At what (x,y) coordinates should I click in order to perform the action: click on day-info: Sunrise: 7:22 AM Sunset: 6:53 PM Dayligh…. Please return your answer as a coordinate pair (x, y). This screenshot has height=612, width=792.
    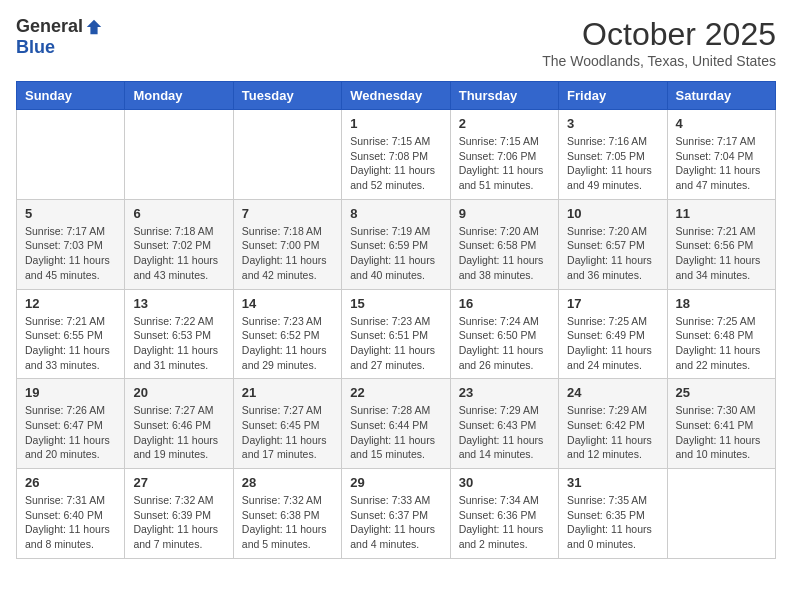
    Looking at the image, I should click on (178, 344).